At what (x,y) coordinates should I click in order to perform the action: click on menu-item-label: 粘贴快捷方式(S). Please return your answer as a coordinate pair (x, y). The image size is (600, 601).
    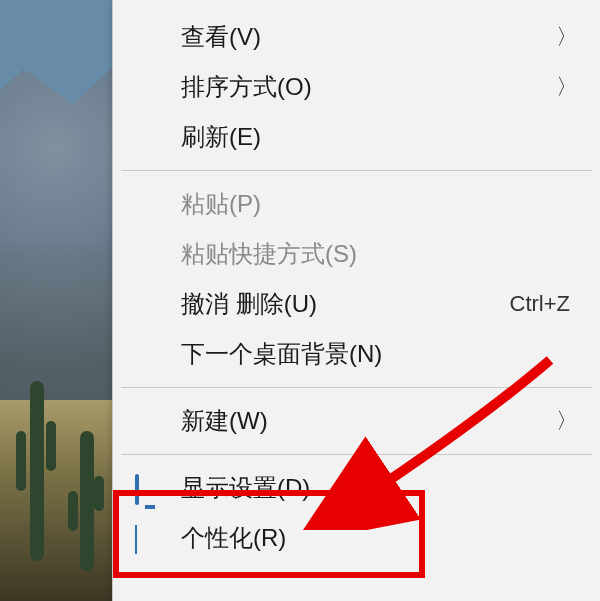
    Looking at the image, I should click on (269, 254).